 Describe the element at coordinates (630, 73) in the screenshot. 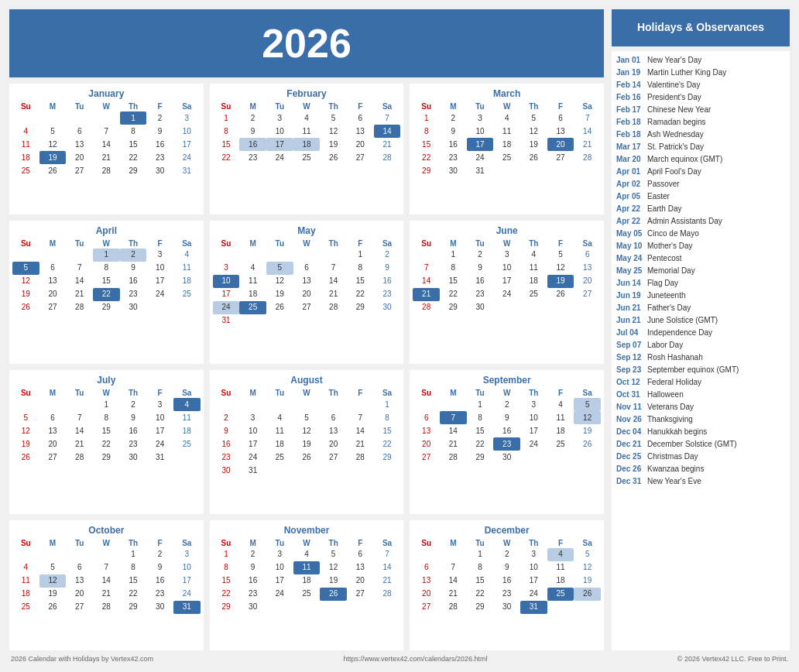

I see `holiday-date: Jan 19` at that location.